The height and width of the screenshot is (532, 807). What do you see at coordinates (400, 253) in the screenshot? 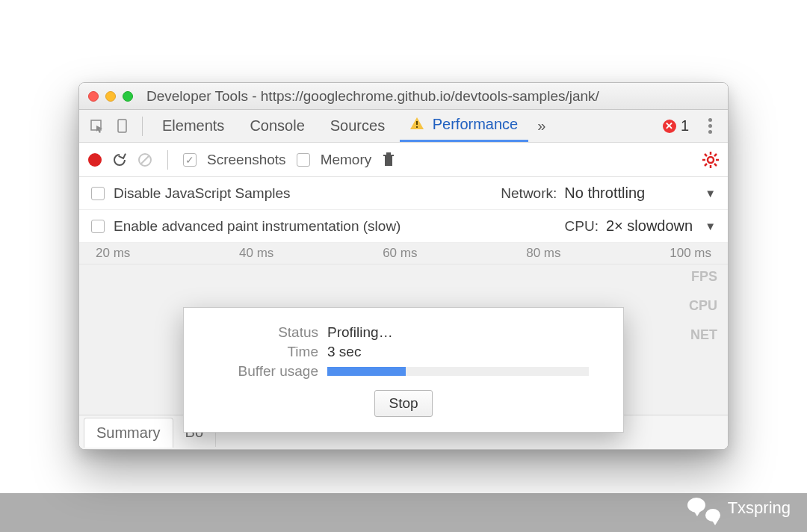
I see `tick: 60 ms` at bounding box center [400, 253].